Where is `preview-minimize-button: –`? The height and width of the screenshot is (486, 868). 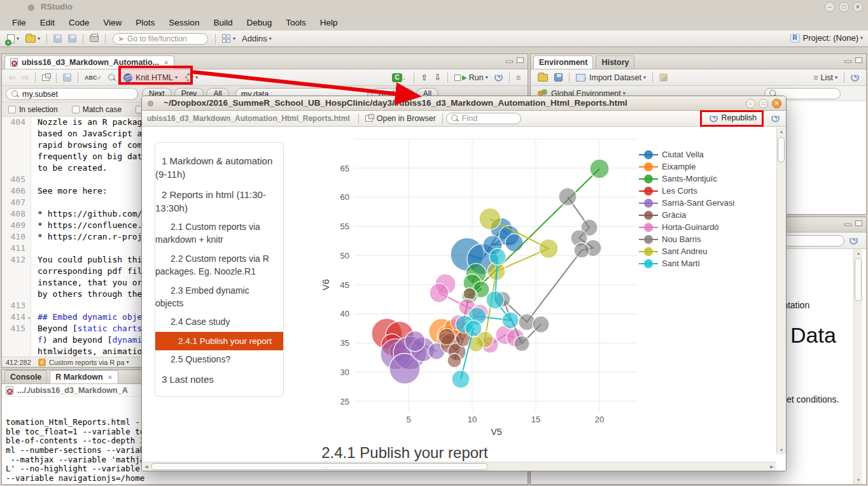
preview-minimize-button: – is located at coordinates (751, 103).